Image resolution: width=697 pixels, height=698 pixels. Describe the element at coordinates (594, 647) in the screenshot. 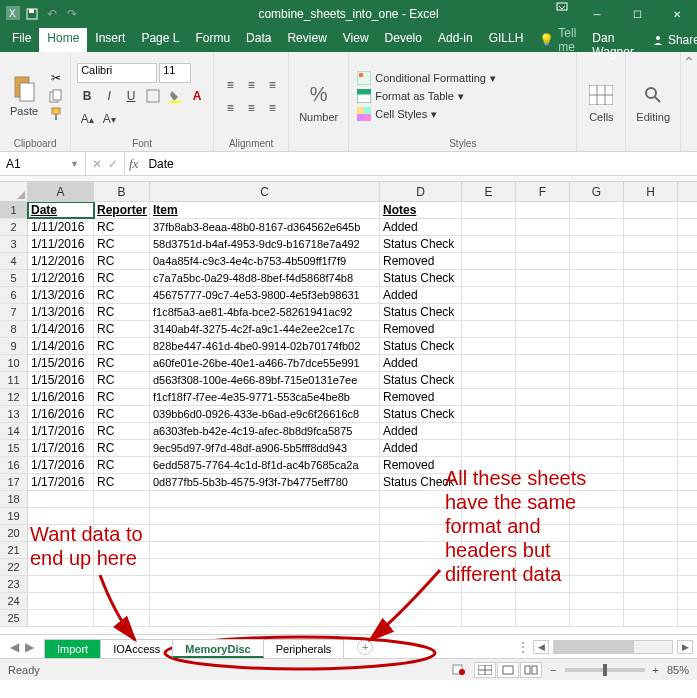

I see `hscroll-thumb` at that location.